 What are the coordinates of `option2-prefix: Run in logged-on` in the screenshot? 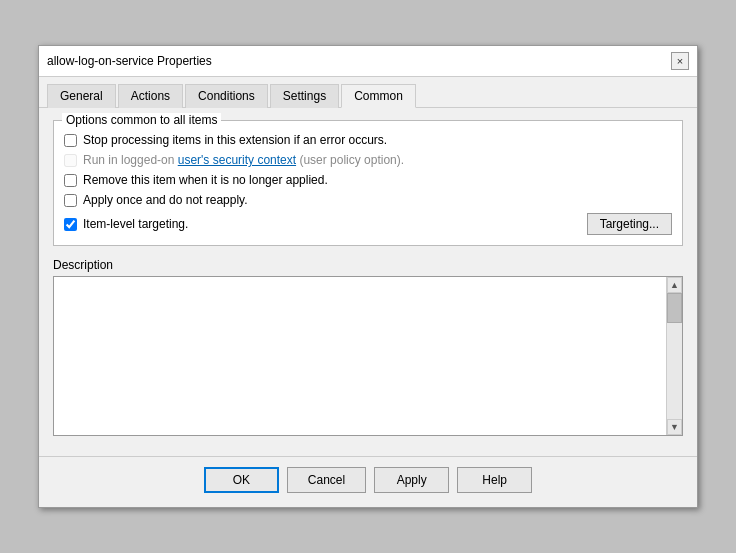 It's located at (130, 160).